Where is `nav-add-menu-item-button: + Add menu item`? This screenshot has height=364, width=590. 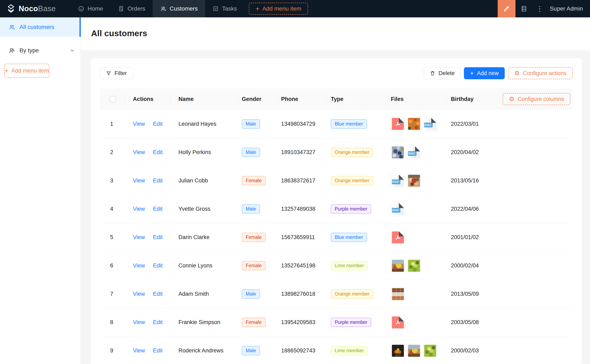 nav-add-menu-item-button: + Add menu item is located at coordinates (278, 9).